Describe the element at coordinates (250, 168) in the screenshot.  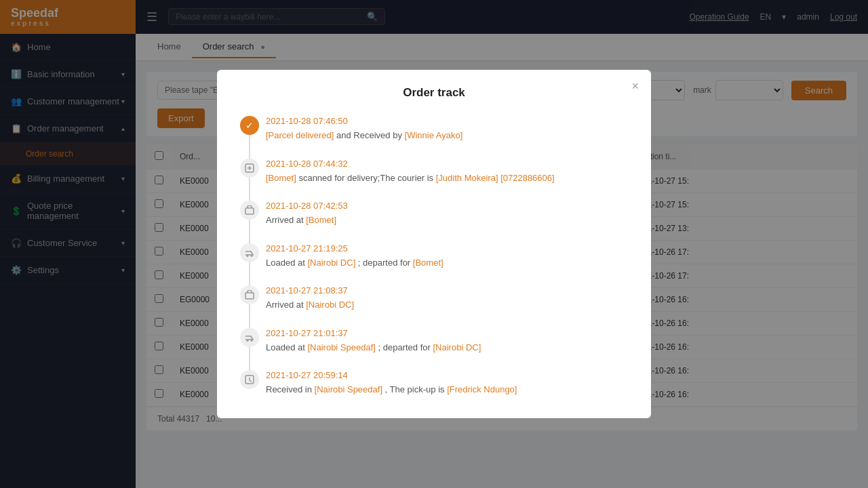
I see `timeline-icon-scanned` at that location.